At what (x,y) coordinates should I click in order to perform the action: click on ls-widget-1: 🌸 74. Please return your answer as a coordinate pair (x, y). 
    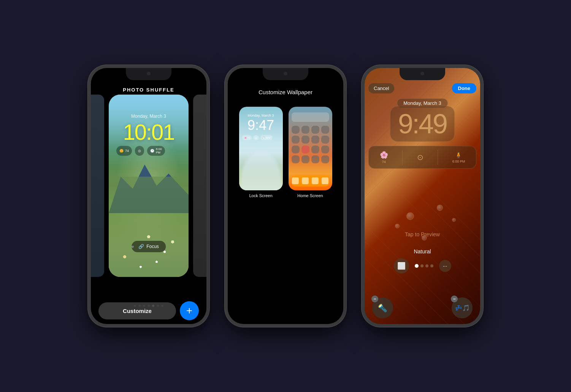
    Looking at the image, I should click on (247, 138).